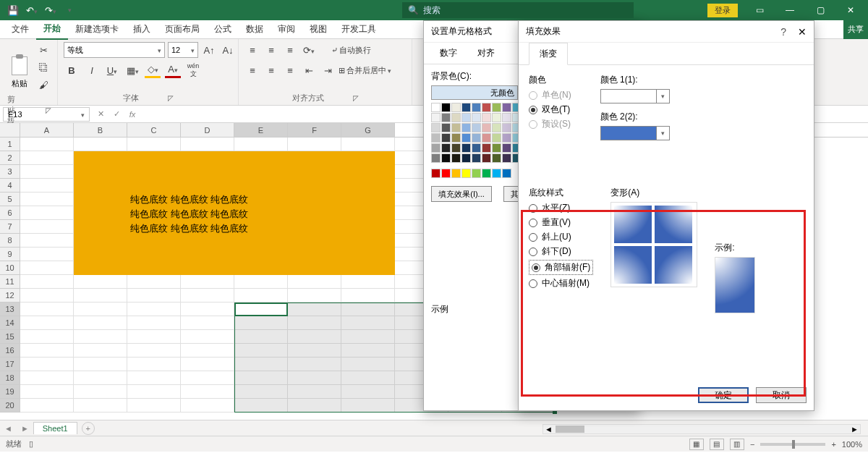 The width and height of the screenshot is (868, 461). Describe the element at coordinates (290, 50) in the screenshot. I see `align-bottom-icon: ≡` at that location.